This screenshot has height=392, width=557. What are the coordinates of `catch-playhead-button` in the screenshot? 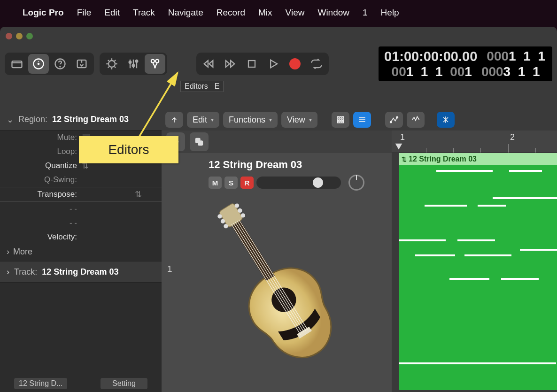 It's located at (446, 120).